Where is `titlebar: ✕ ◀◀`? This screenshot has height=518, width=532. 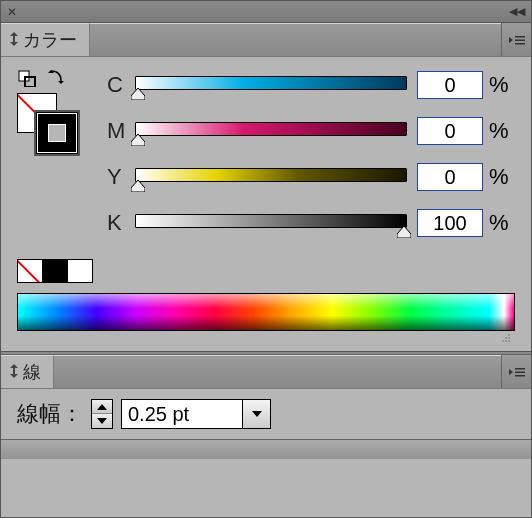
titlebar: ✕ ◀◀ is located at coordinates (266, 12).